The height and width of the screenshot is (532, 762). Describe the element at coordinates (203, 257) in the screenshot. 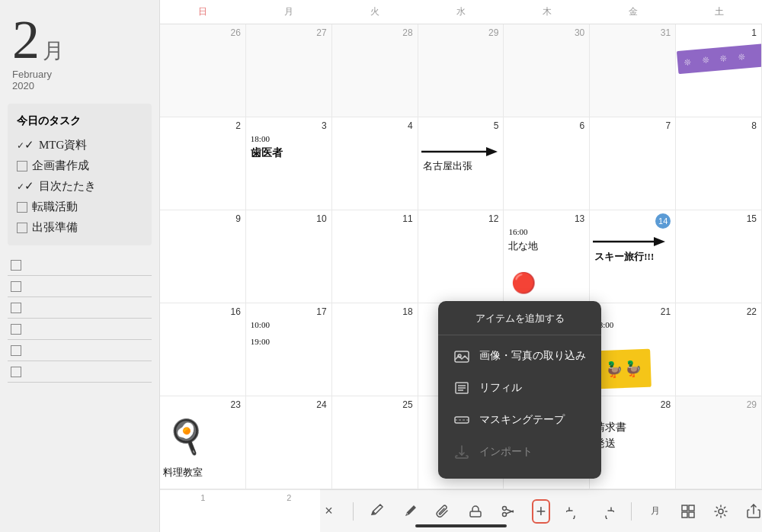

I see `table-row: 9` at that location.